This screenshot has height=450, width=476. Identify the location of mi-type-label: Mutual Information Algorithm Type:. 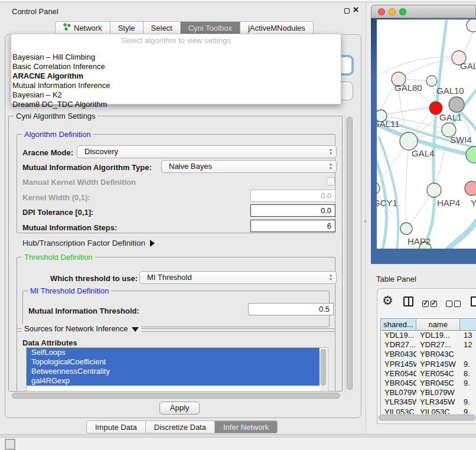
(87, 168).